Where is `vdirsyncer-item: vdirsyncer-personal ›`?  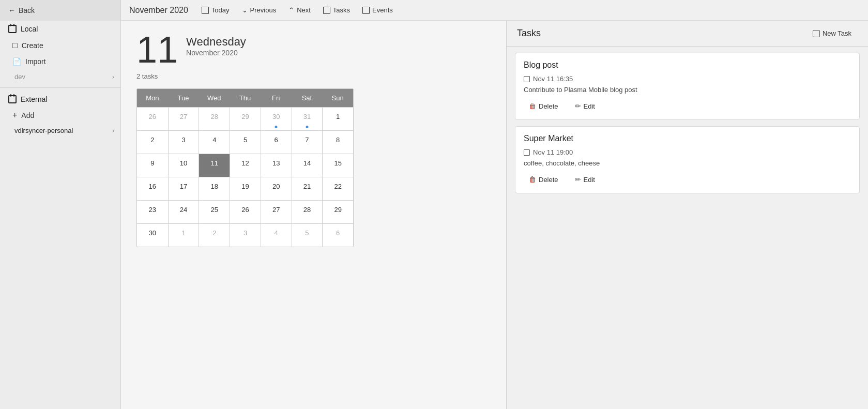
vdirsyncer-item: vdirsyncer-personal › is located at coordinates (60, 130).